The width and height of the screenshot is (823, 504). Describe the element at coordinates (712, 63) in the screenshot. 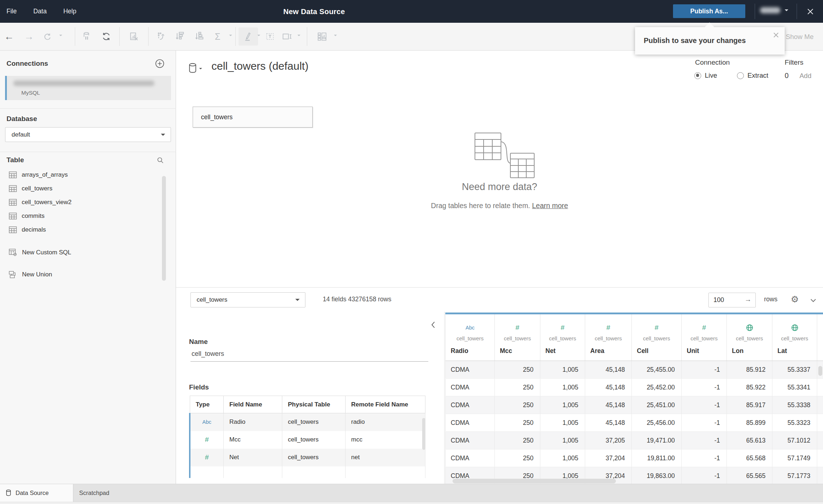

I see `connection-section-label: Connection` at that location.